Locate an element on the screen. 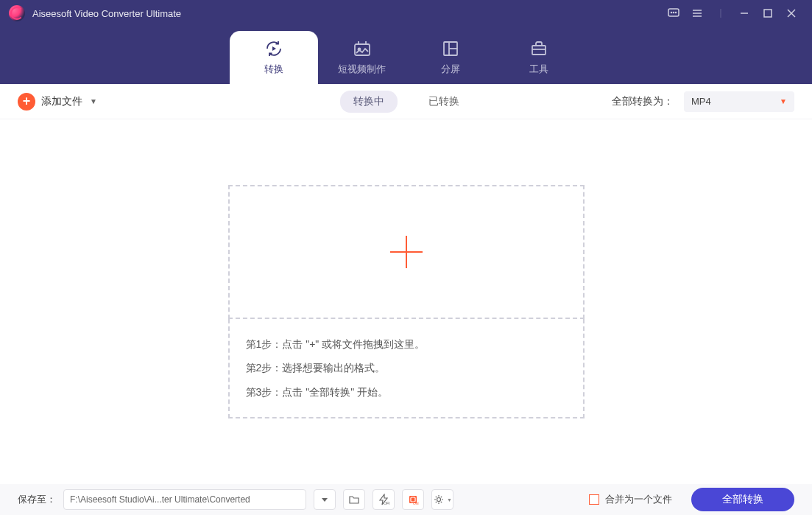  svg-text: ON is located at coordinates (416, 503).